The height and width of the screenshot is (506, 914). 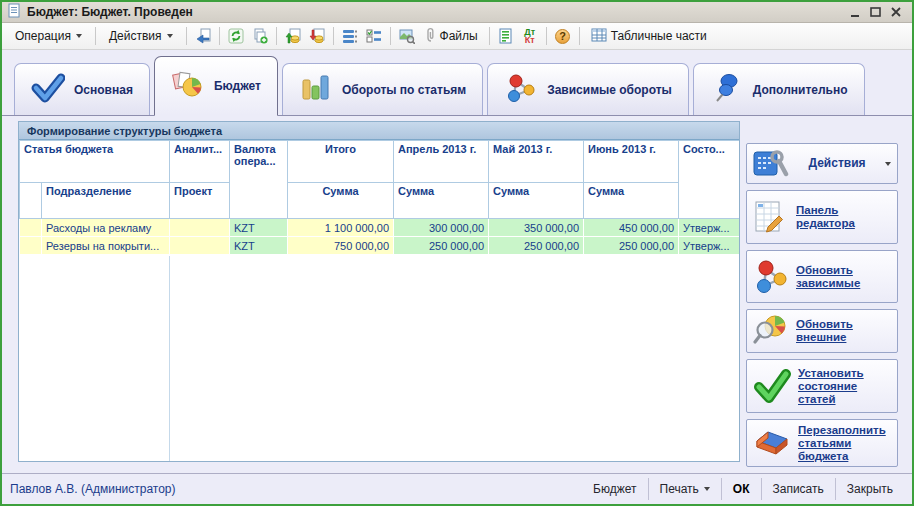 I want to click on column-header-may: Май 2013 г., so click(x=536, y=162).